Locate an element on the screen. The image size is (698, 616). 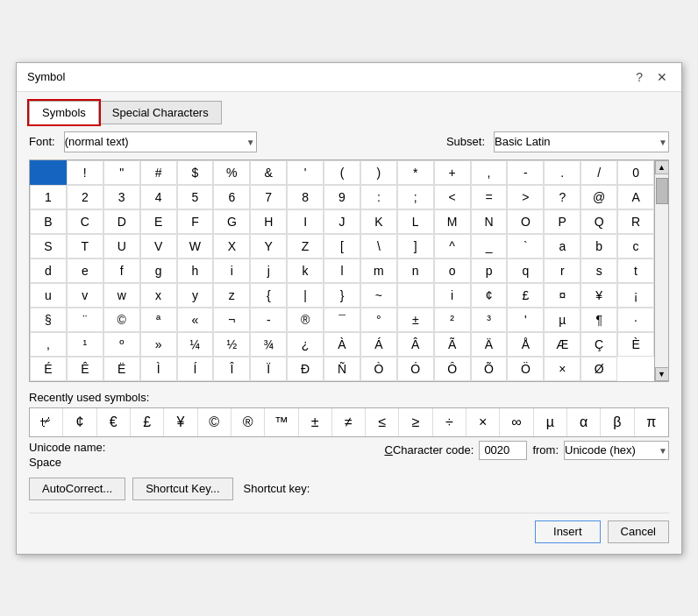
symbol-cell: a is located at coordinates (562, 246).